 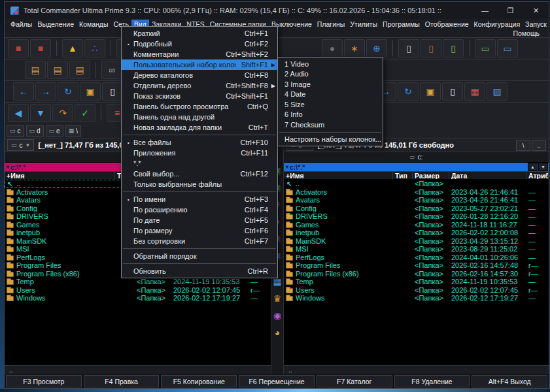 I want to click on fkey-button: F5 Копирование, so click(x=199, y=382).